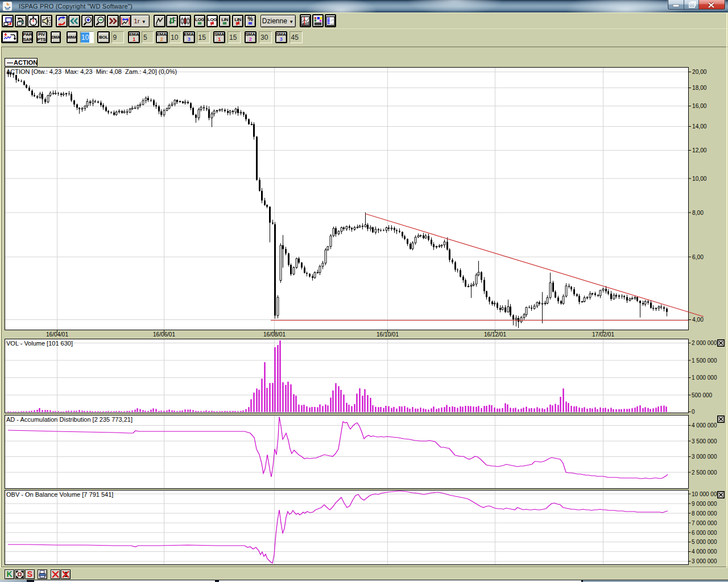 This screenshot has width=728, height=582. What do you see at coordinates (700, 88) in the screenshot?
I see `svg-text: 18,00` at bounding box center [700, 88].